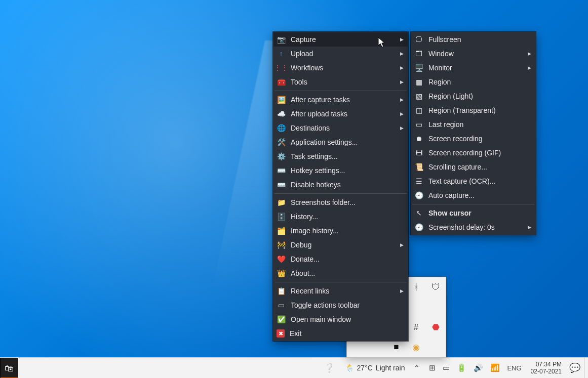  I want to click on menu-item-label: Region (Transparent), so click(480, 110).